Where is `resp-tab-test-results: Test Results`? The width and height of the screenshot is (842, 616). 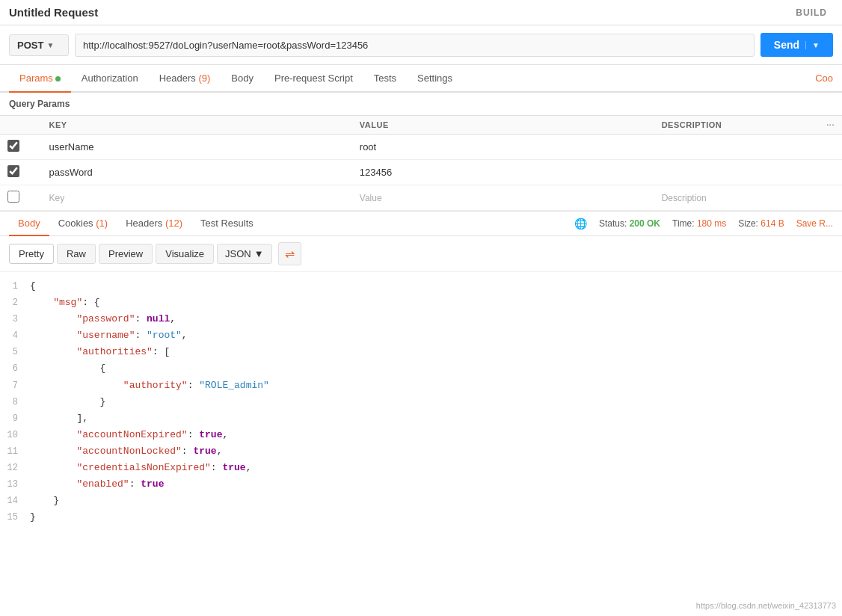 resp-tab-test-results: Test Results is located at coordinates (227, 224).